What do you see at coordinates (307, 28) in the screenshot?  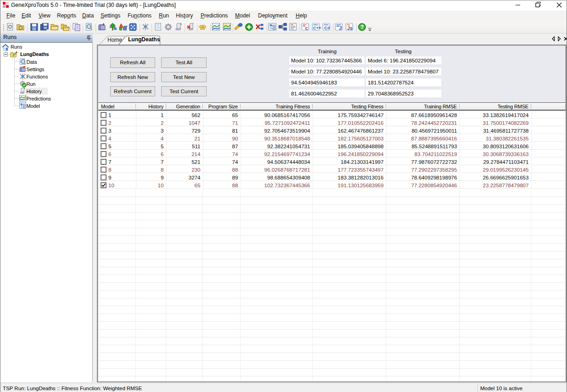 I see `svg-text: c` at bounding box center [307, 28].